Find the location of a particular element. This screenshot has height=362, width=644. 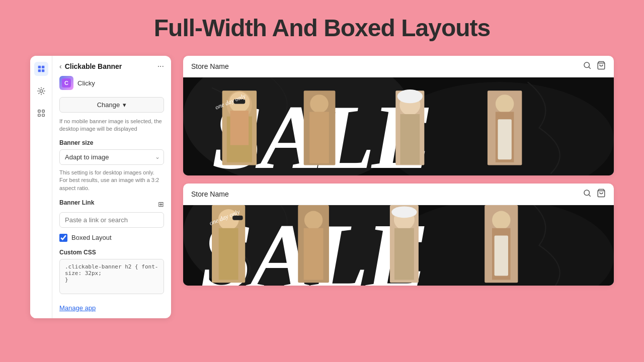

app-icon: C is located at coordinates (66, 83).